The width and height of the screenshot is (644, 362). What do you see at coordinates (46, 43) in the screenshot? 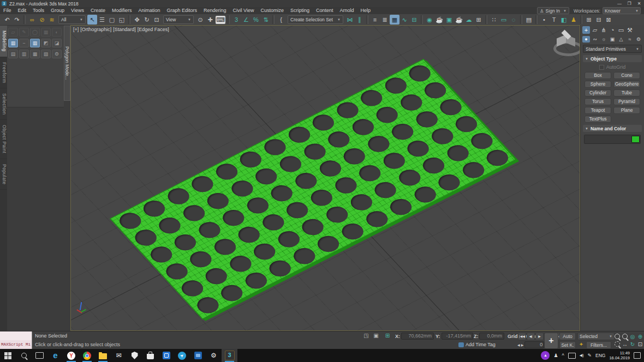
I see `ribbon-button: ◩` at bounding box center [46, 43].